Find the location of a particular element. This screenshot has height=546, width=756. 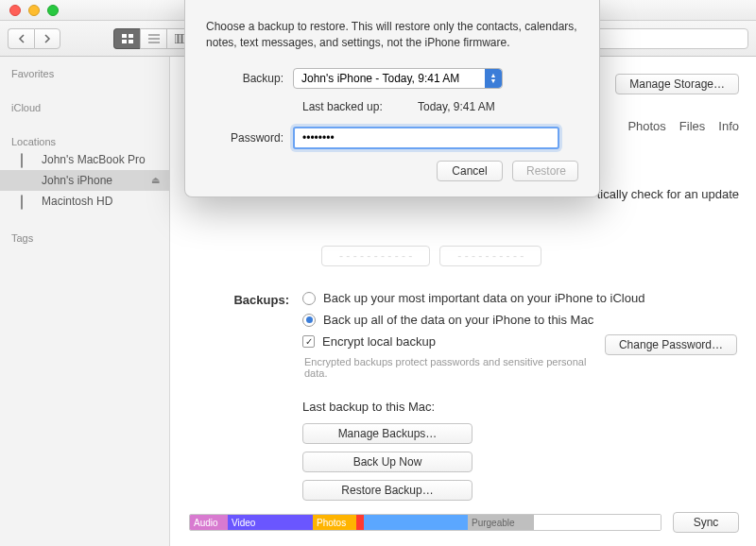

check-update-button-ghost: - - - - - - - - - - - is located at coordinates (376, 256).